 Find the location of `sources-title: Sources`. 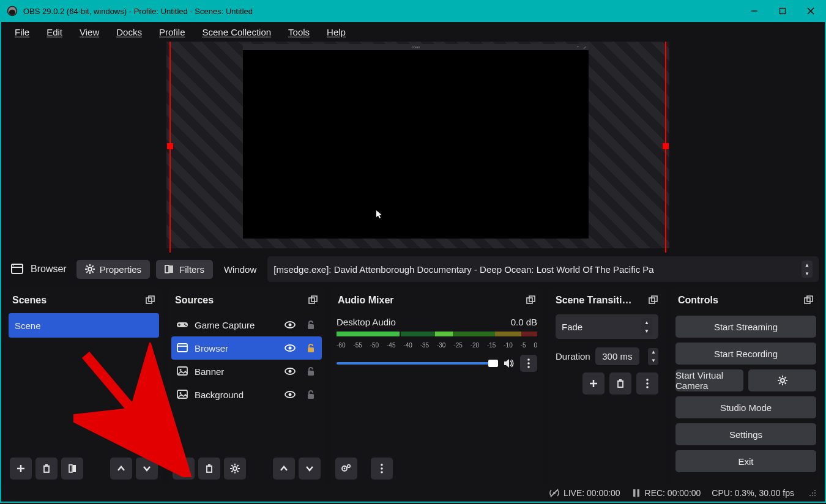

sources-title: Sources is located at coordinates (195, 300).